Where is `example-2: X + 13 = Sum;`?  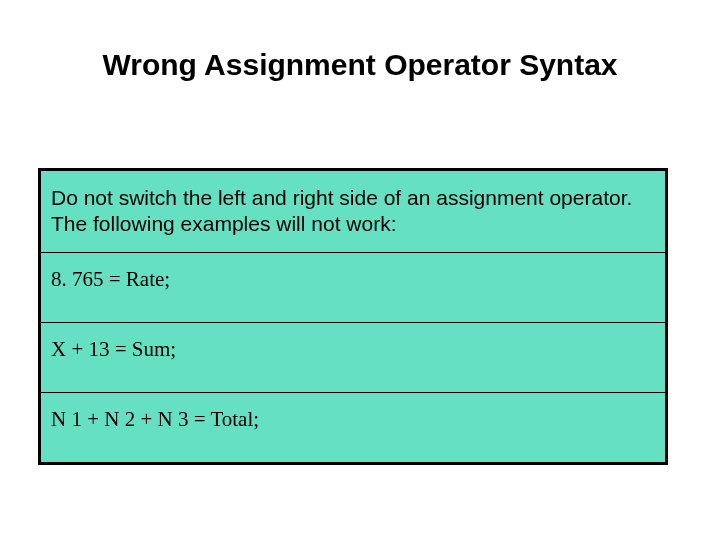 example-2: X + 13 = Sum; is located at coordinates (353, 358).